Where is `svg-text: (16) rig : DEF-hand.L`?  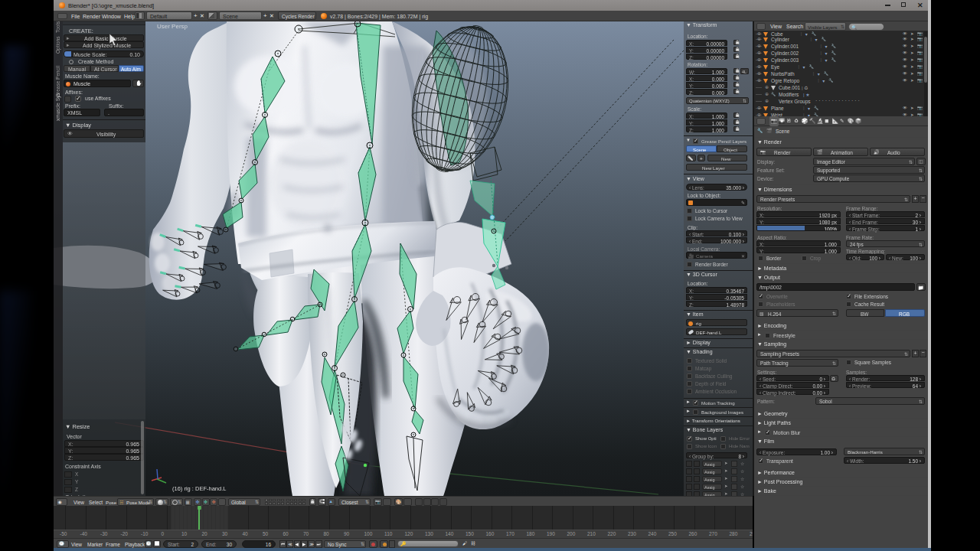 svg-text: (16) rig : DEF-hand.L is located at coordinates (199, 488).